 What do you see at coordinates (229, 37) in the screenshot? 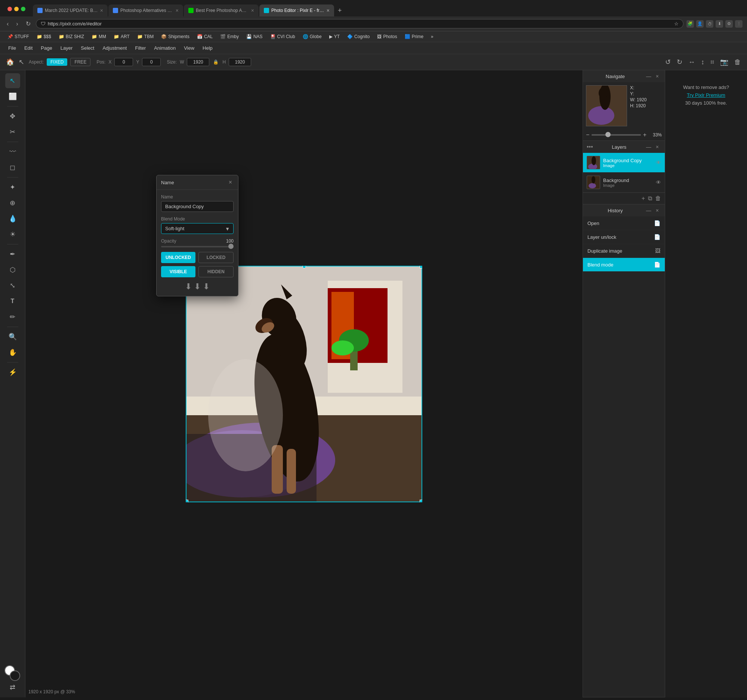
I see `bookmark-emby: 🎬Emby` at bounding box center [229, 37].